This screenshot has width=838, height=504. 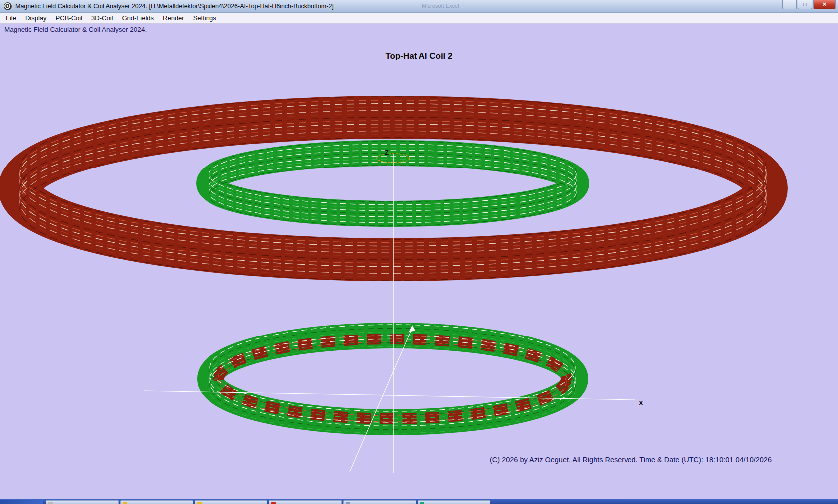 What do you see at coordinates (387, 153) in the screenshot?
I see `z-axis-label: Z` at bounding box center [387, 153].